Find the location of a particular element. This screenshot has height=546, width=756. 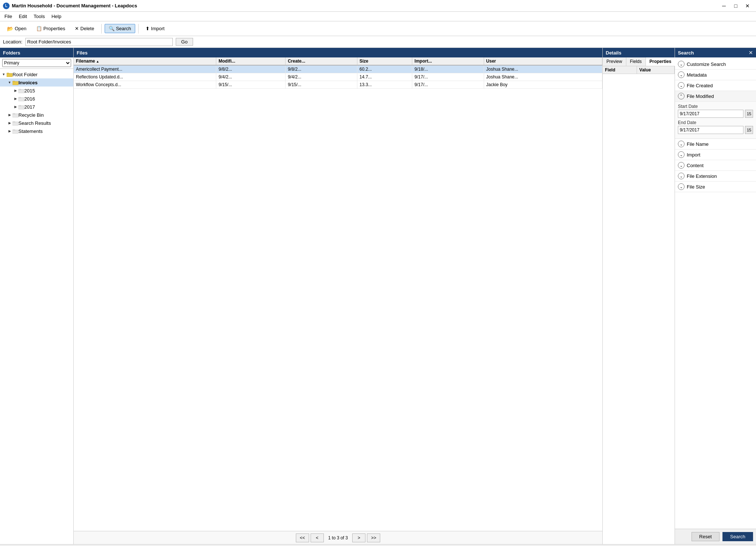

chevron-customize: ⌄ is located at coordinates (681, 64).